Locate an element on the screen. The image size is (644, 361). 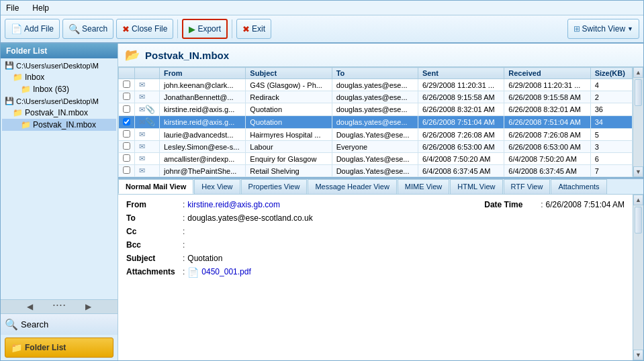
export-icon: ▶ is located at coordinates (192, 30).